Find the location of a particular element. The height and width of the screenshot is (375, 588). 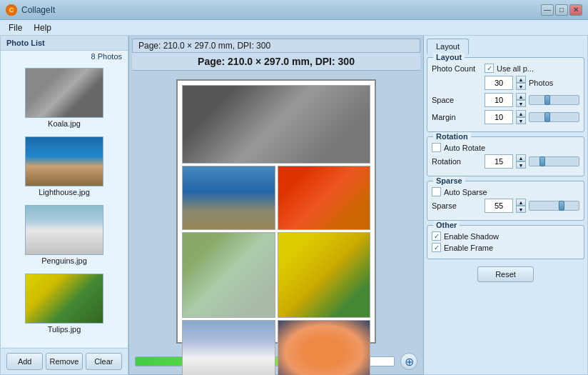

margin-slider-thumb is located at coordinates (547, 117).